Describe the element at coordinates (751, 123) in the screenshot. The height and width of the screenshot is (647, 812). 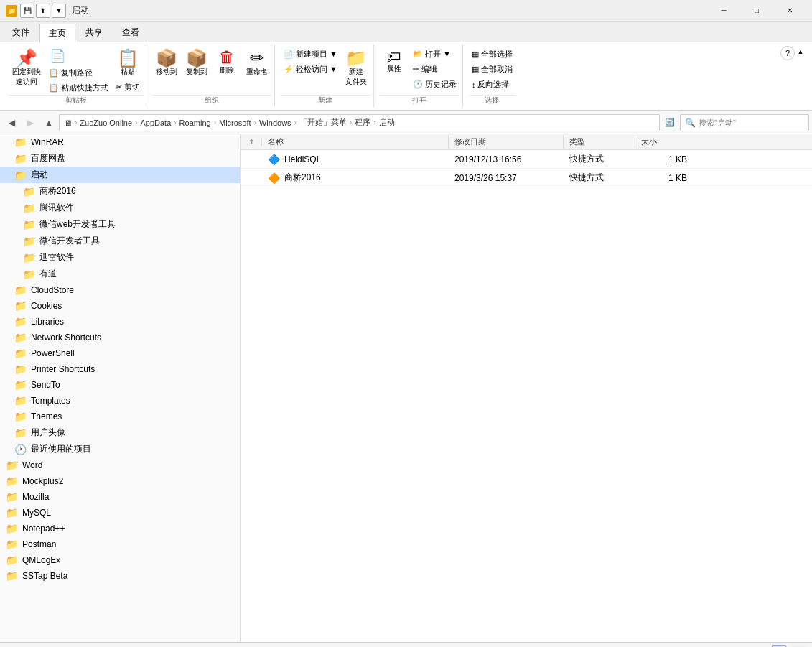
I see `search-input` at that location.